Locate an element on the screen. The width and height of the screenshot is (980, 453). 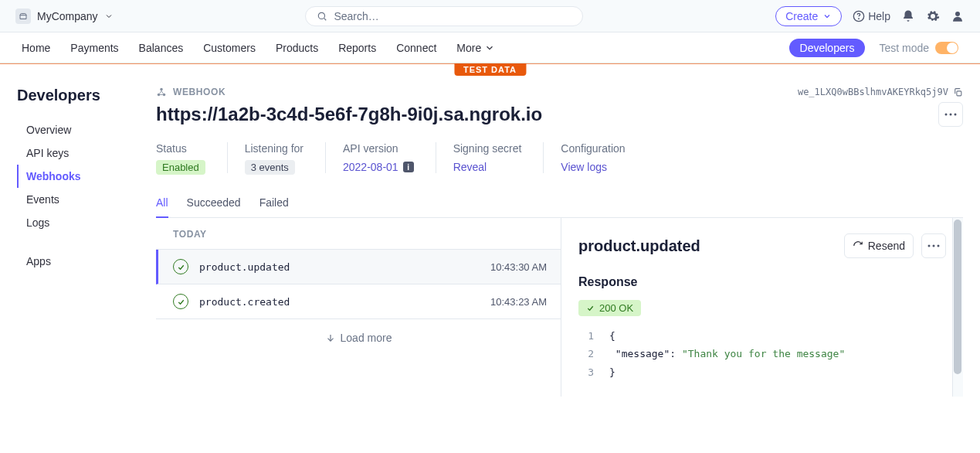
search-placeholder: Search… is located at coordinates (356, 16).